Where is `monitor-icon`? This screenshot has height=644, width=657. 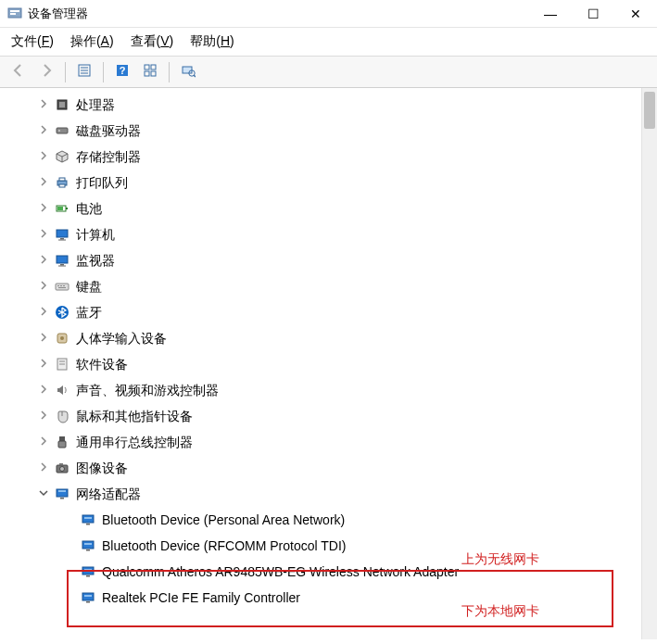 monitor-icon is located at coordinates (62, 260).